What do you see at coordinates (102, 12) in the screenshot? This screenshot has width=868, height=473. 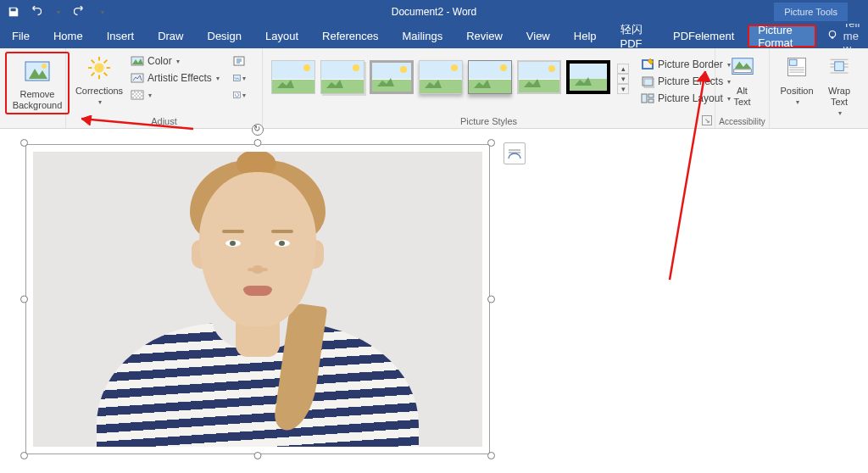 I see `qat-customize-icon: ▾` at bounding box center [102, 12].